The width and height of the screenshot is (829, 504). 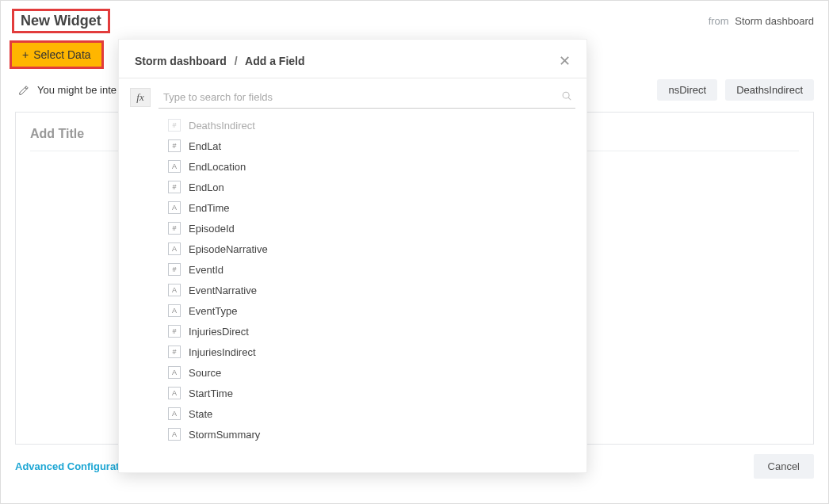 What do you see at coordinates (687, 90) in the screenshot?
I see `suggestion-chip-partial: nsDirect` at bounding box center [687, 90].